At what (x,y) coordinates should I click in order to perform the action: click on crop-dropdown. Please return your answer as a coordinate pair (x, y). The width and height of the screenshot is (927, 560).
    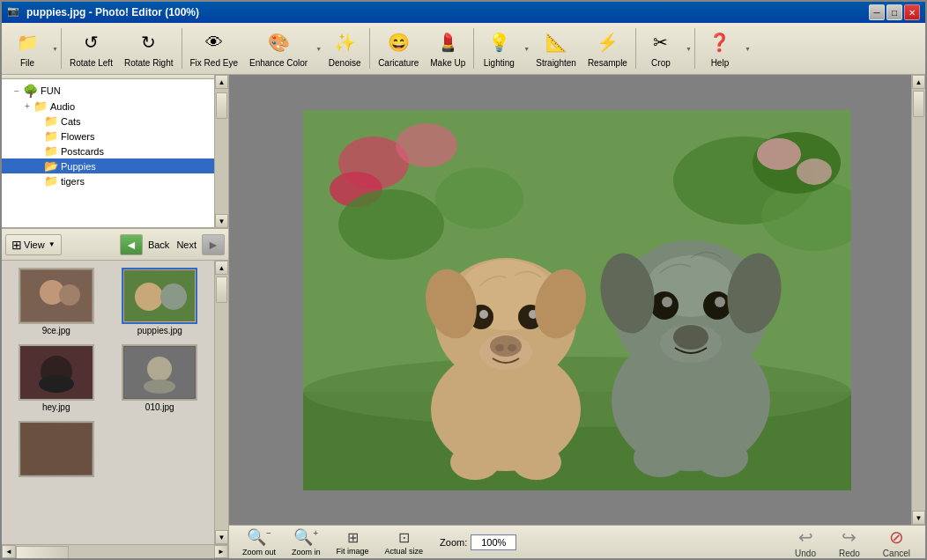
    Looking at the image, I should click on (687, 48).